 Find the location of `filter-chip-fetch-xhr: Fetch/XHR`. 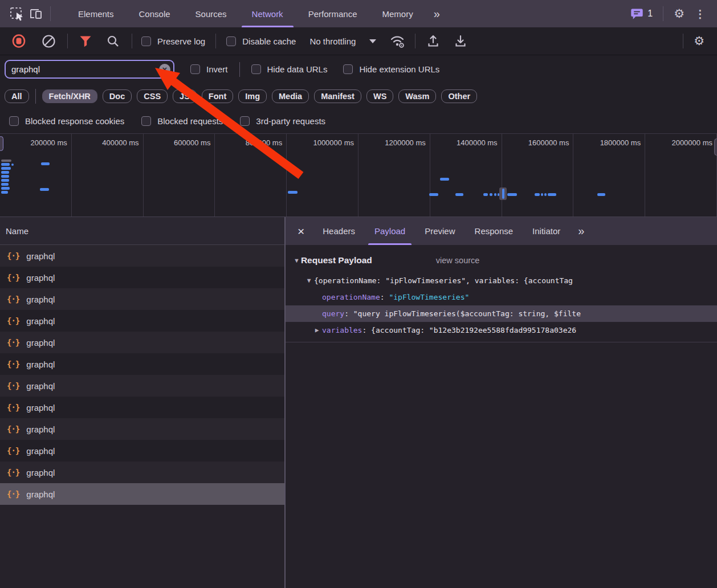

filter-chip-fetch-xhr: Fetch/XHR is located at coordinates (70, 96).